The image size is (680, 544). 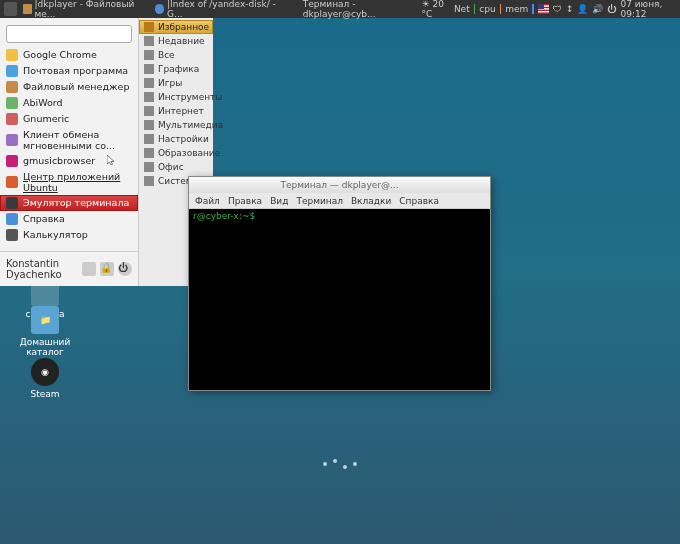 What do you see at coordinates (69, 119) in the screenshot?
I see `app-item: Gnumeric` at bounding box center [69, 119].